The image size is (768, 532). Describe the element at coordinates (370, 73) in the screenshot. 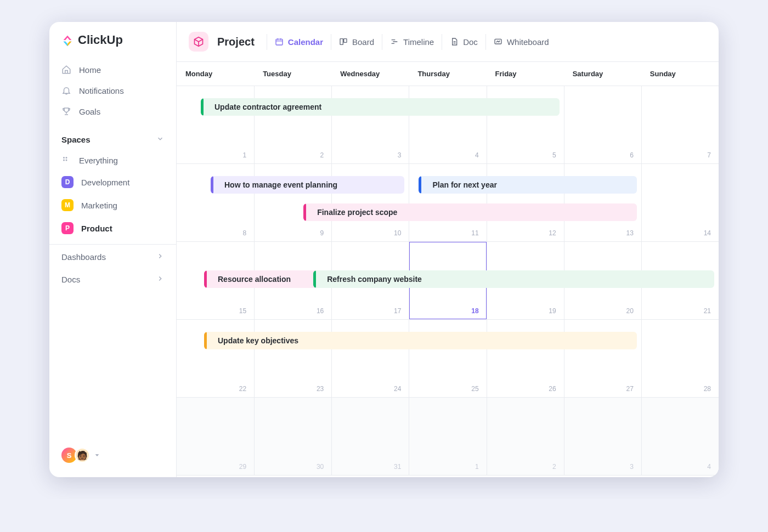

I see `day-header-wednesday: Wednesday` at that location.